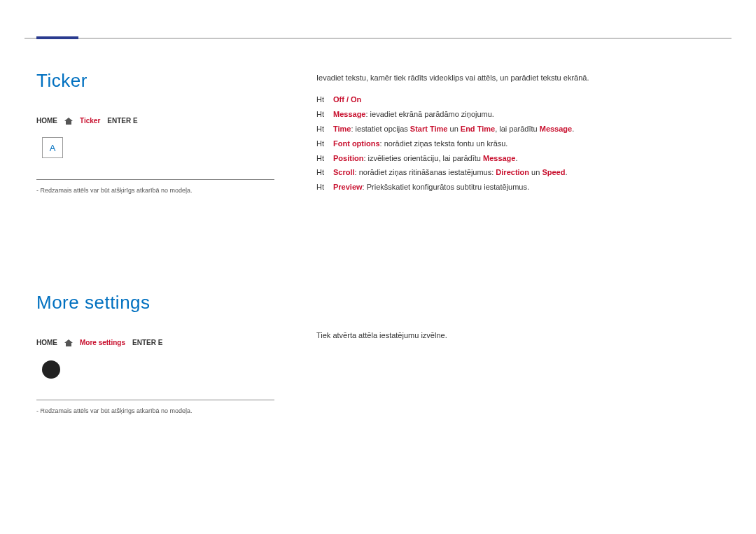 The image size is (756, 534). I want to click on preview-ticker-box: A, so click(52, 148).